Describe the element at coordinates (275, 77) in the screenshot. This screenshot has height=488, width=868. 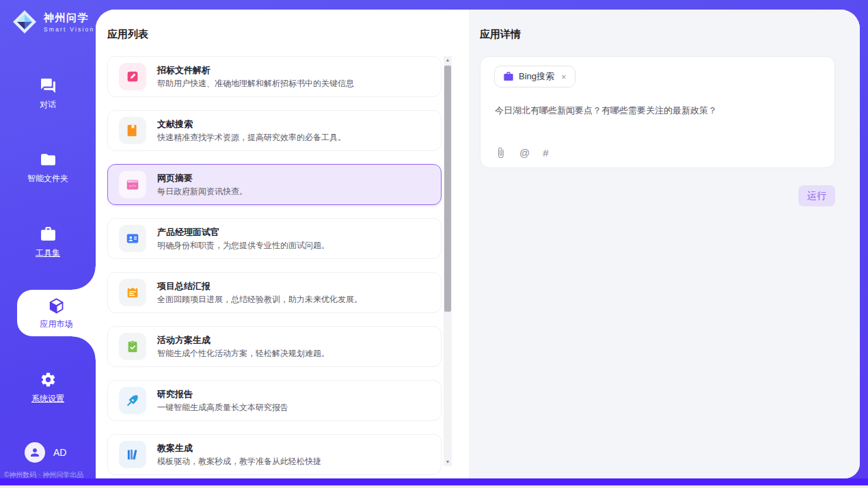
I see `app-card-bid-doc-analysis: 招标文件解析 帮助用户快速、准确地理解和解析招标书中的关键信息` at that location.